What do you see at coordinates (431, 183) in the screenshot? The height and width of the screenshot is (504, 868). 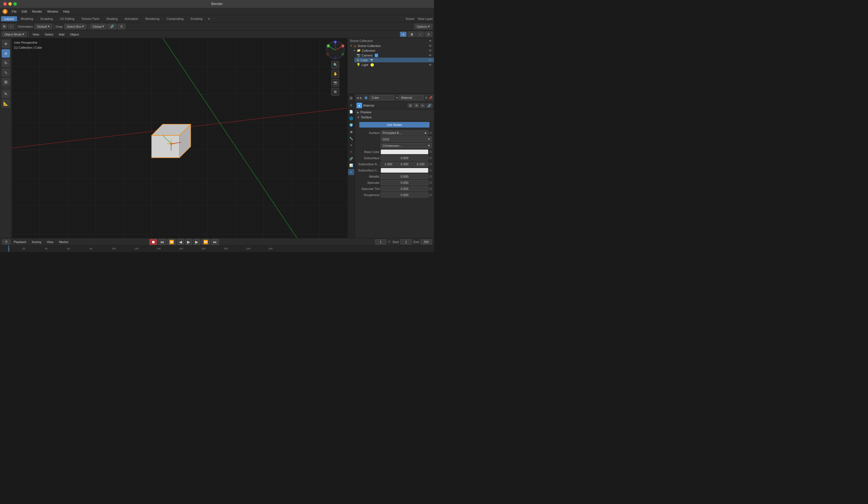 I see `specular-dot` at bounding box center [431, 183].